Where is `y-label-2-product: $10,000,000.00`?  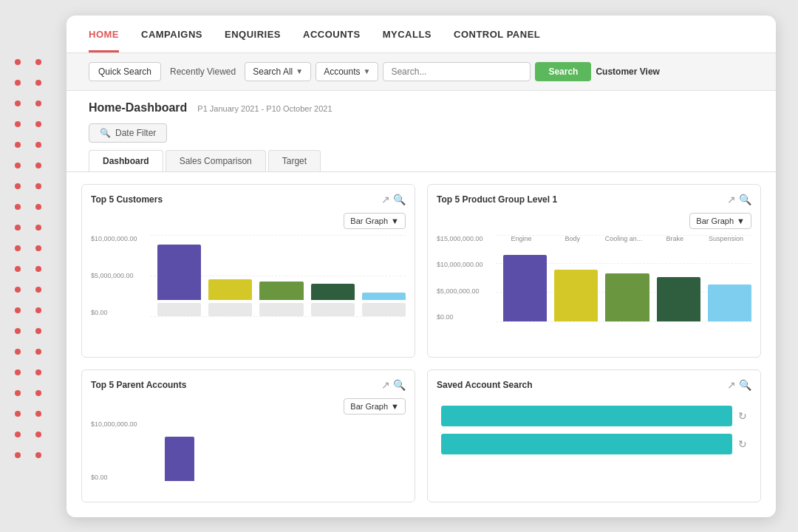 y-label-2-product: $10,000,000.00 is located at coordinates (460, 265).